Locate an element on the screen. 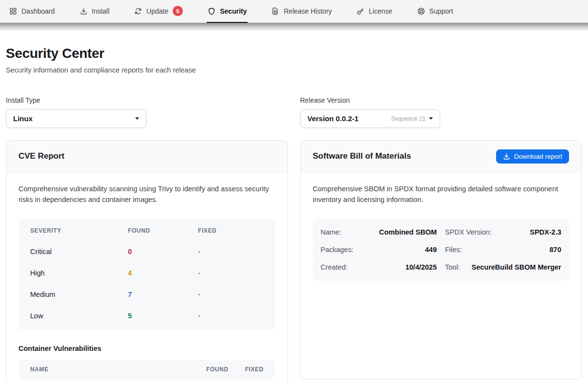  release-version-filter: Release Version Version 0.0.2-1 Sequence… is located at coordinates (441, 112).